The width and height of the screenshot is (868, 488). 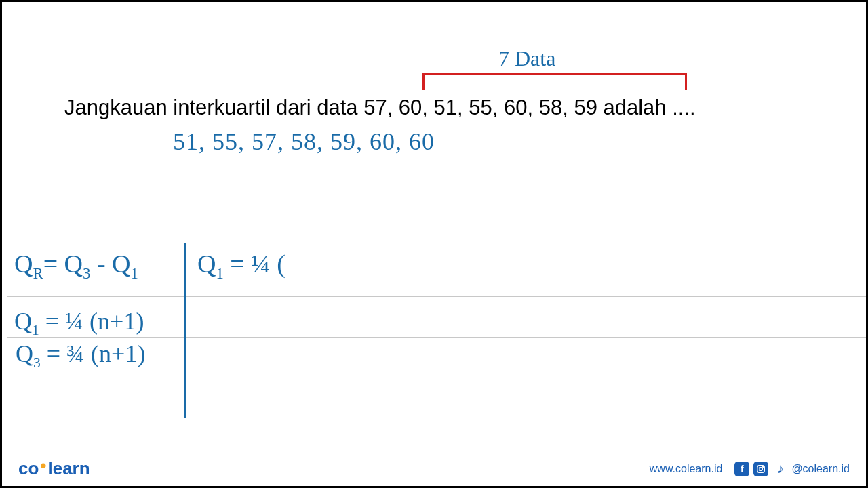 What do you see at coordinates (76, 266) in the screenshot?
I see `formula-qr: QR= Q3 - Q1` at bounding box center [76, 266].